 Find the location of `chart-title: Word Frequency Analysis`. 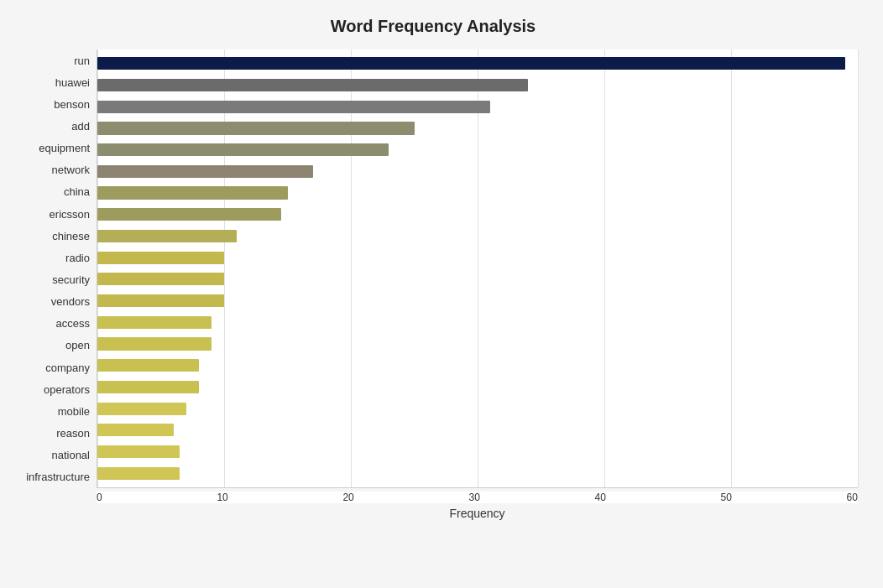

chart-title: Word Frequency Analysis is located at coordinates (433, 27).